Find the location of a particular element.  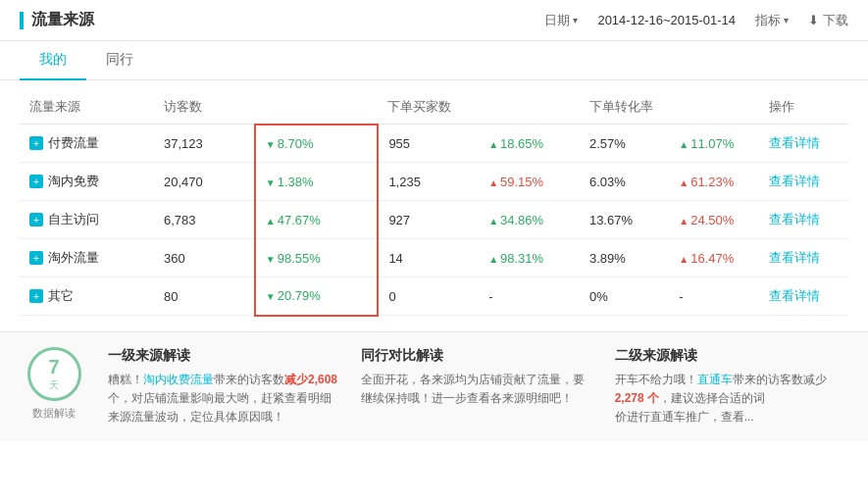

col-header-visitors-trend is located at coordinates (317, 108).